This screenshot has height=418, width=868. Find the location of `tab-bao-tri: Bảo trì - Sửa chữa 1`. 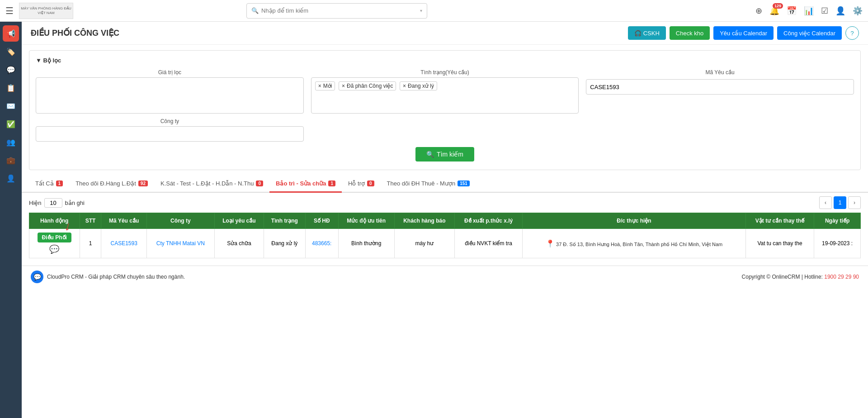

tab-bao-tri: Bảo trì - Sửa chữa 1 is located at coordinates (306, 184).